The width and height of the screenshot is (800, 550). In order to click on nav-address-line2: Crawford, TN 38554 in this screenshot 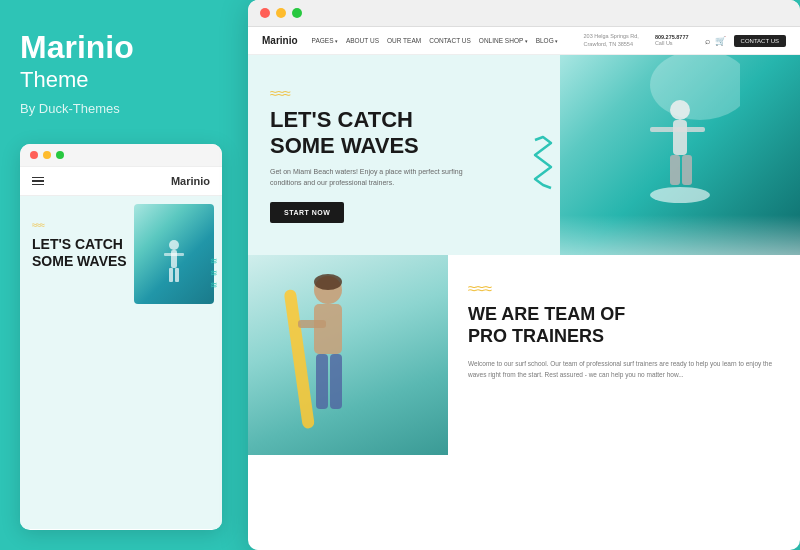, I will do `click(612, 45)`.